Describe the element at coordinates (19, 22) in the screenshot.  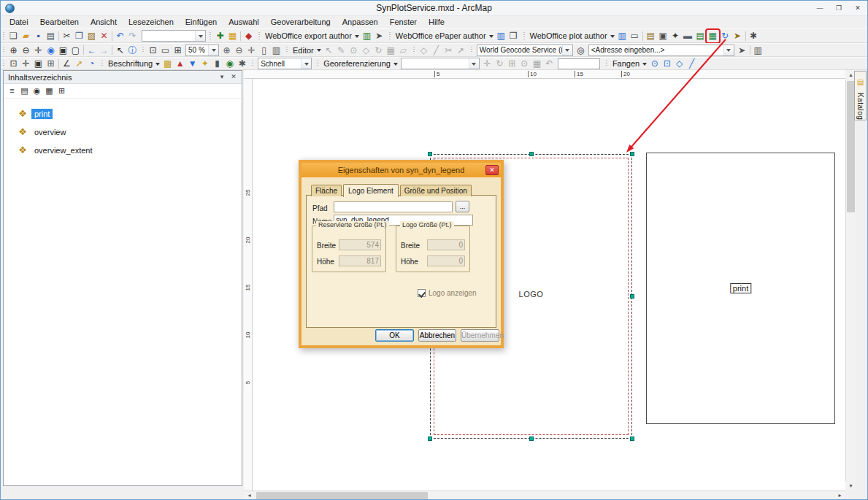
I see `menu-datei: Datei` at that location.